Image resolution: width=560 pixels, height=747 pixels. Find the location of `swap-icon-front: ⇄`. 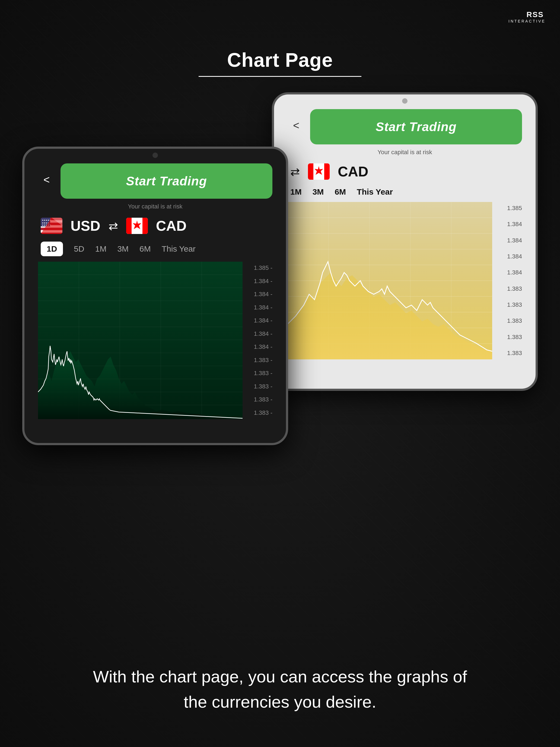

swap-icon-front: ⇄ is located at coordinates (113, 226).